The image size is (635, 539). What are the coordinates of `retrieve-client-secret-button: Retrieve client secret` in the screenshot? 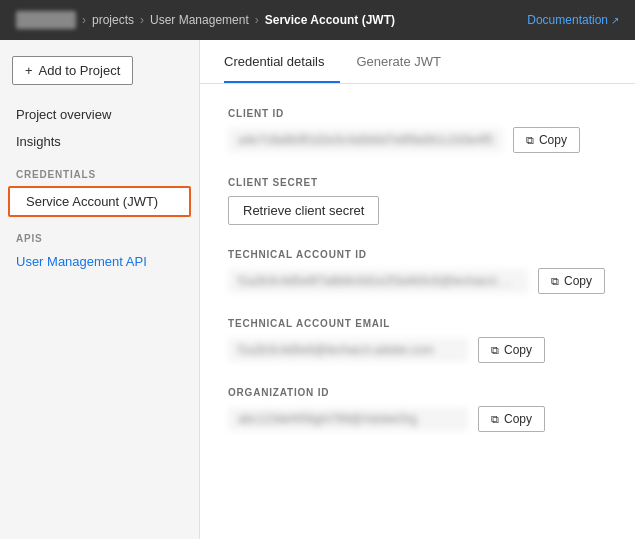 It's located at (304, 210).